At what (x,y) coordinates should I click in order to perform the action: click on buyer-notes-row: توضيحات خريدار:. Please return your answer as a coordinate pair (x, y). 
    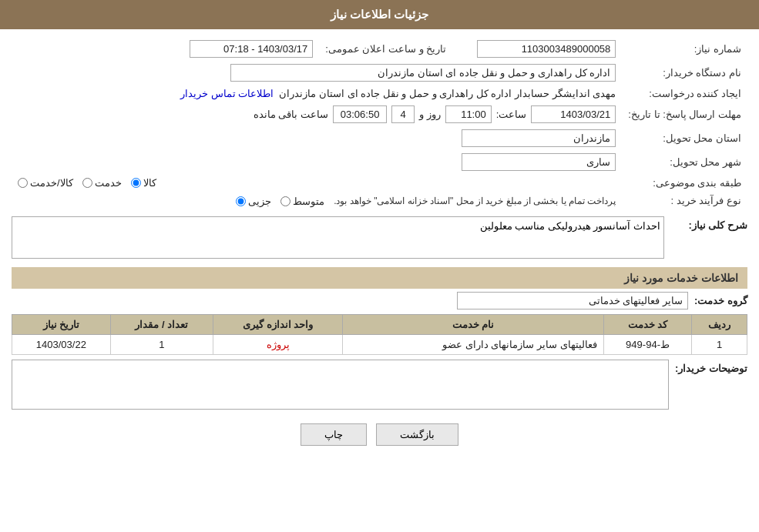
    Looking at the image, I should click on (379, 386).